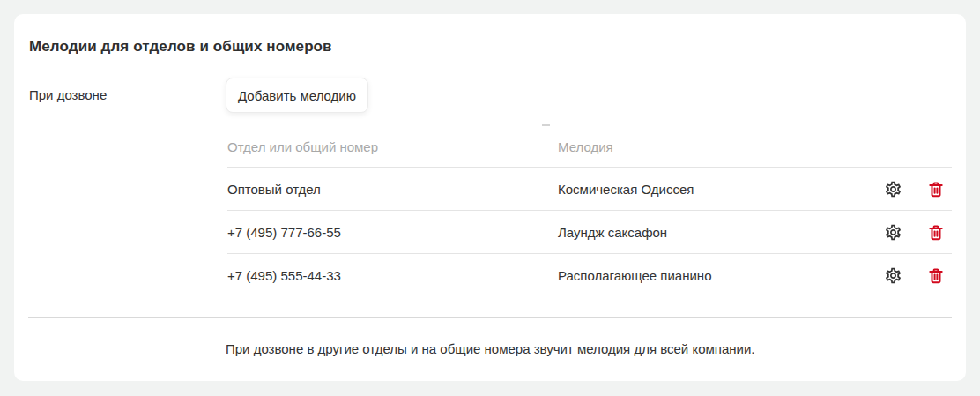 The image size is (980, 396). Describe the element at coordinates (393, 146) in the screenshot. I see `column-header-department: Отдел или общий номер` at that location.